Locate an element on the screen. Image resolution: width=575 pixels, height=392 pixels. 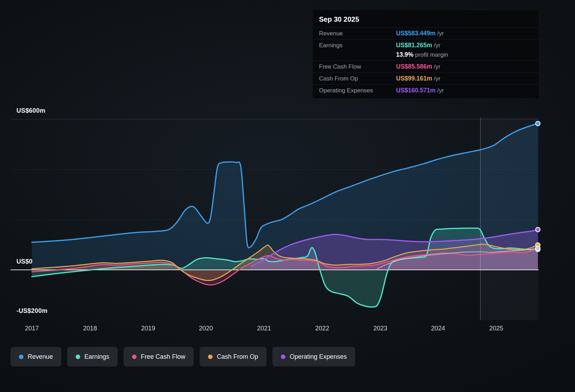
legend-item-operating-expenses: Operating Expenses is located at coordinates (314, 357).